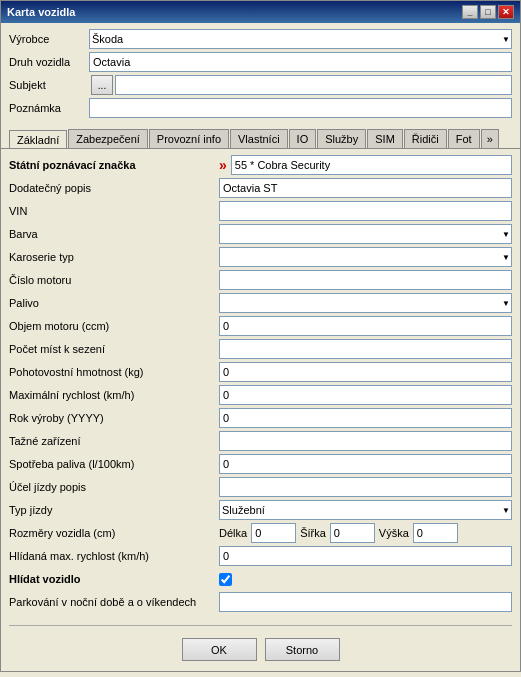 The image size is (521, 677). Describe the element at coordinates (488, 12) in the screenshot. I see `title-controls: _ □ ✕` at that location.